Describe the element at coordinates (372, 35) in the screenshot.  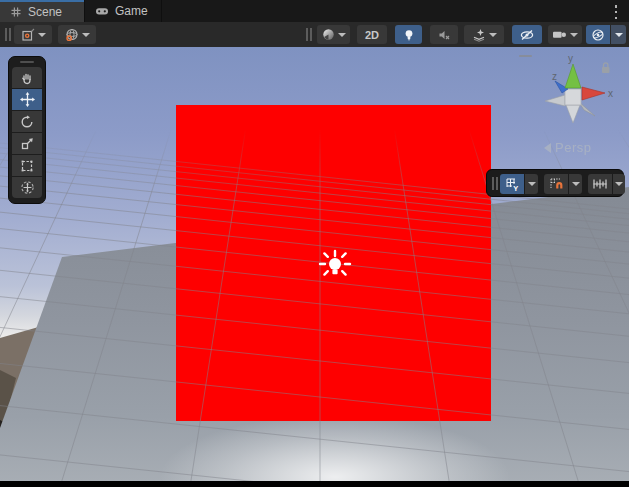
I see `2d-label: 2D` at that location.